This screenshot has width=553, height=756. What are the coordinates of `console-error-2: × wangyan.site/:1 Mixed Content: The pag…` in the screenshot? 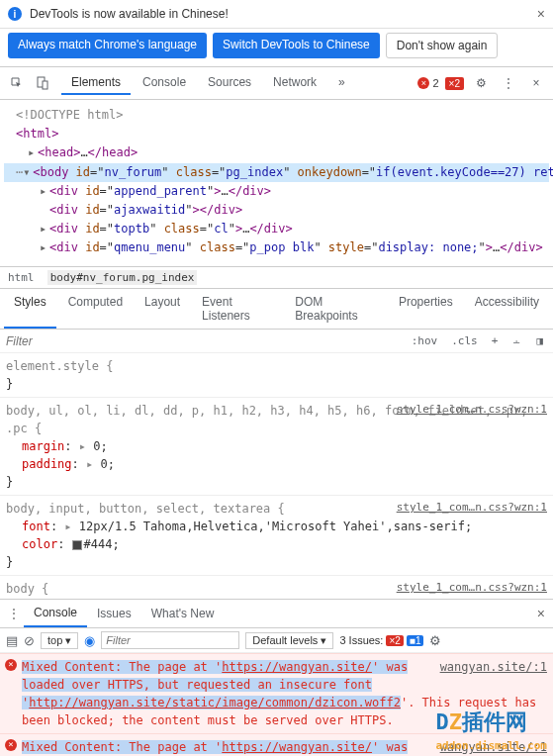 It's located at (277, 744).